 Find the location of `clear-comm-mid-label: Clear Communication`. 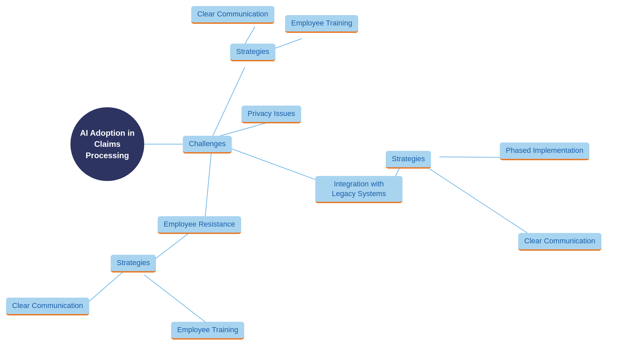

clear-comm-mid-label: Clear Communication is located at coordinates (560, 242).